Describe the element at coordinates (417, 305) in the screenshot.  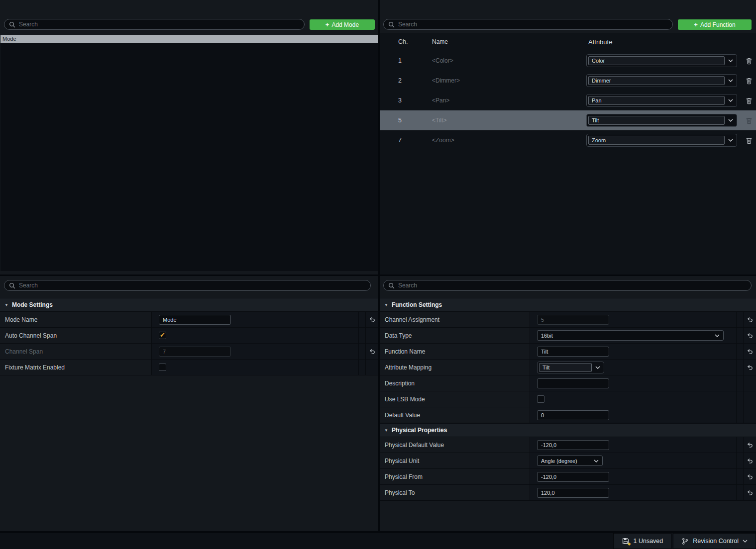
I see `section-title: Function Settings` at that location.